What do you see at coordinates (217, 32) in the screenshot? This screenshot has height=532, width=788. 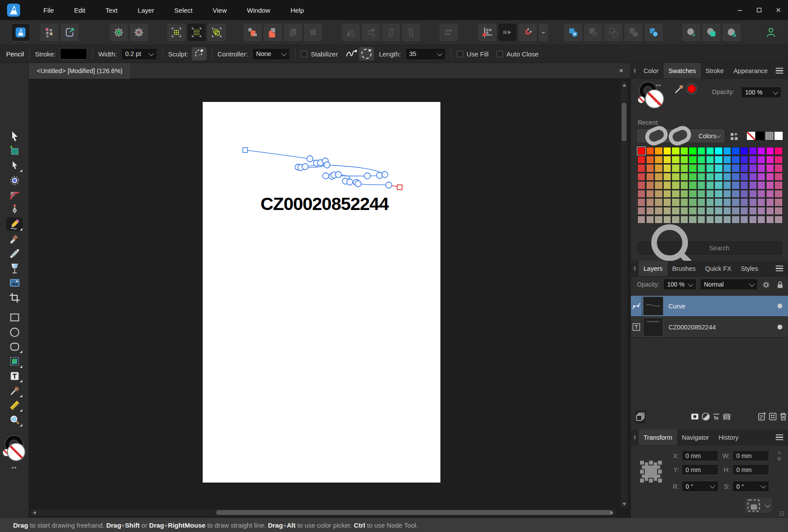 I see `snap-shapes-icon` at bounding box center [217, 32].